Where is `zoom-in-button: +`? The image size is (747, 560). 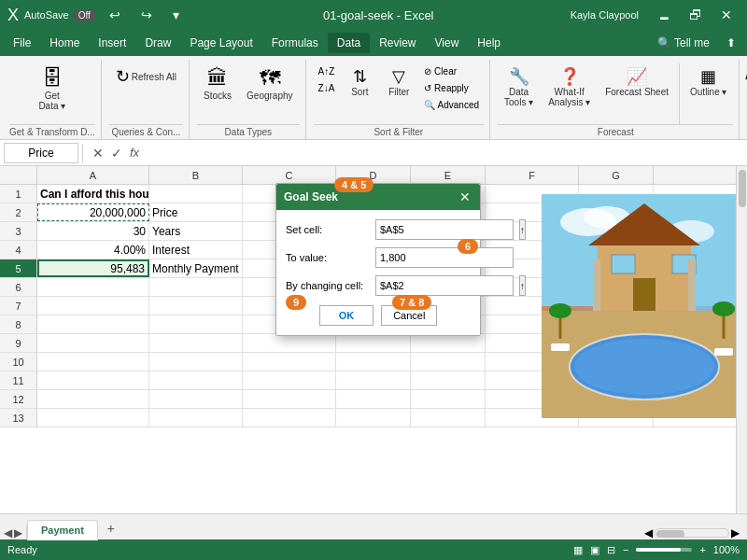 zoom-in-button: + is located at coordinates (702, 550).